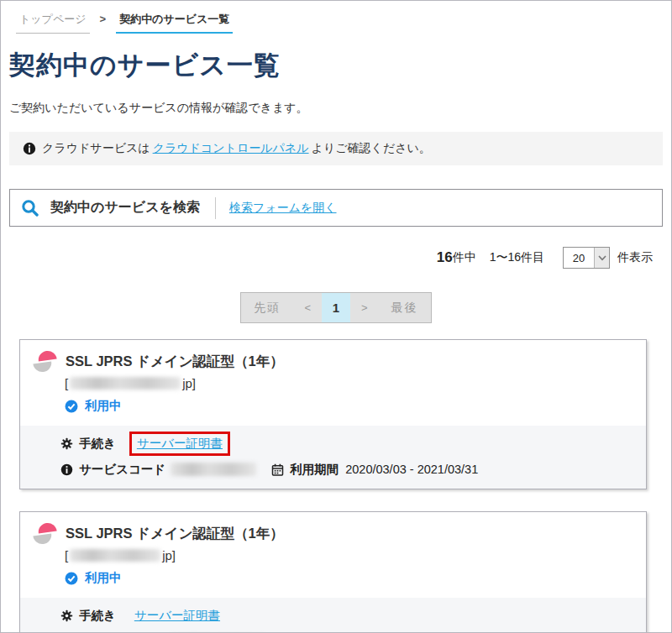 This screenshot has height=633, width=672. What do you see at coordinates (213, 469) in the screenshot?
I see `redacted-service-code` at bounding box center [213, 469].